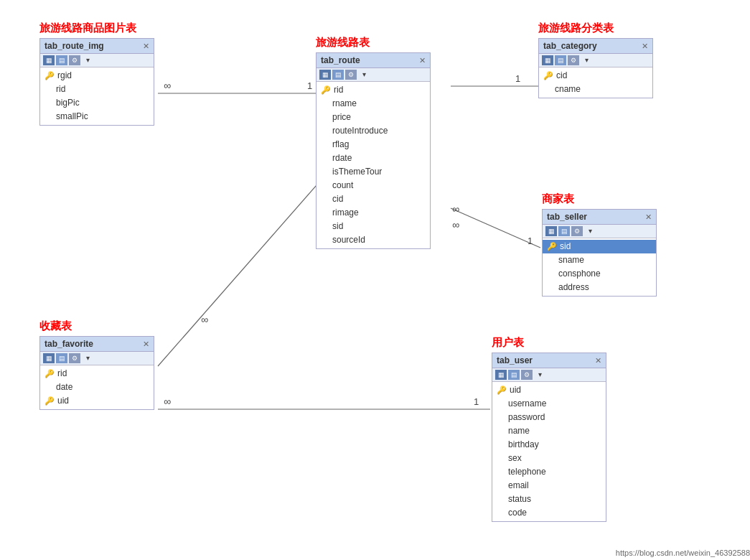 This screenshot has width=750, height=560. Describe the element at coordinates (326, 90) in the screenshot. I see `key-icon-route-rid: 🔑` at that location.